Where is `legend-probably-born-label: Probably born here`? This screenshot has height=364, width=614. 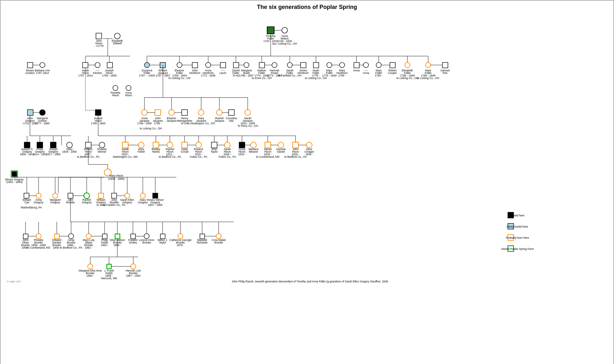
legend-probably-born-label: Probably born here is located at coordinates (518, 238).